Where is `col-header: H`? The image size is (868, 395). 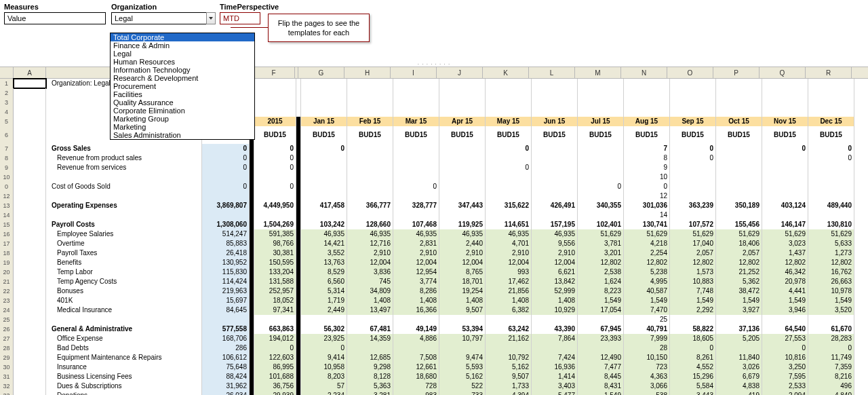
col-header: H is located at coordinates (368, 73).